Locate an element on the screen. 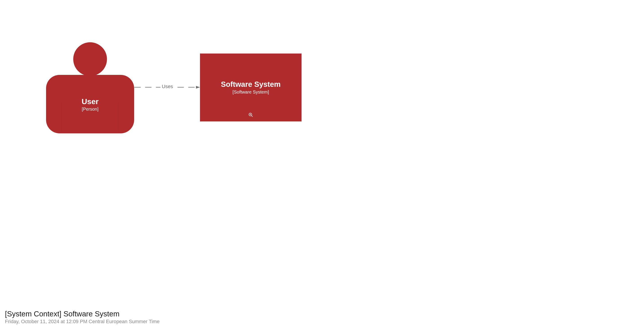  connector-label: Uses is located at coordinates (168, 87).